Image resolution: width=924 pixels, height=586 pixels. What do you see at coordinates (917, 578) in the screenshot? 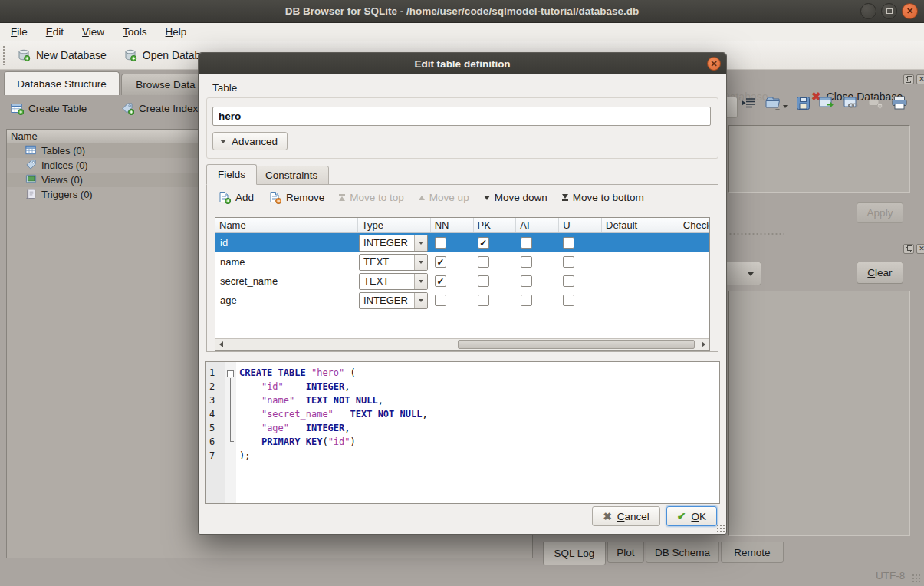
I see `window-resize-grip` at bounding box center [917, 578].